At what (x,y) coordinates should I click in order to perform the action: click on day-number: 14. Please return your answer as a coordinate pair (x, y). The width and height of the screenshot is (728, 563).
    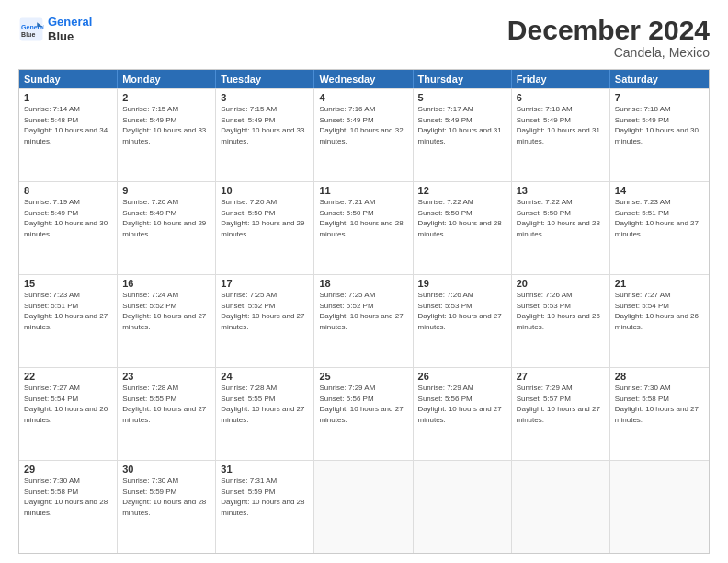
    Looking at the image, I should click on (660, 190).